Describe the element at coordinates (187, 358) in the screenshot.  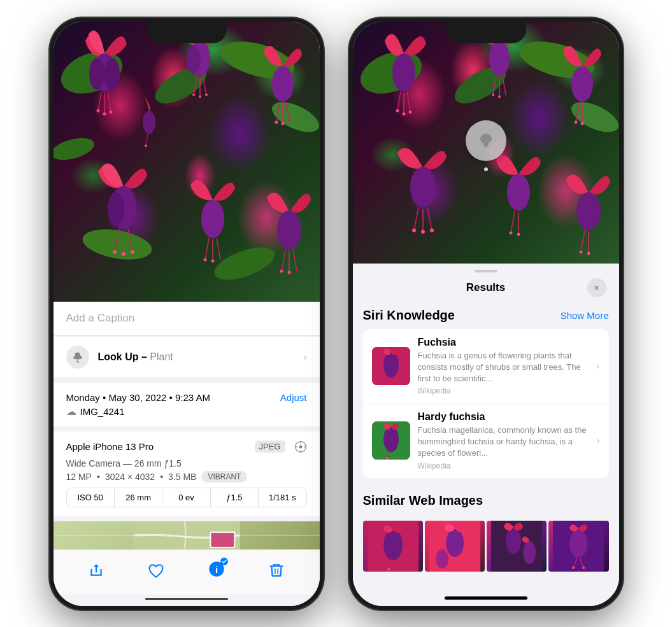
I see `lookup-row: Look Up – Plant ›` at that location.